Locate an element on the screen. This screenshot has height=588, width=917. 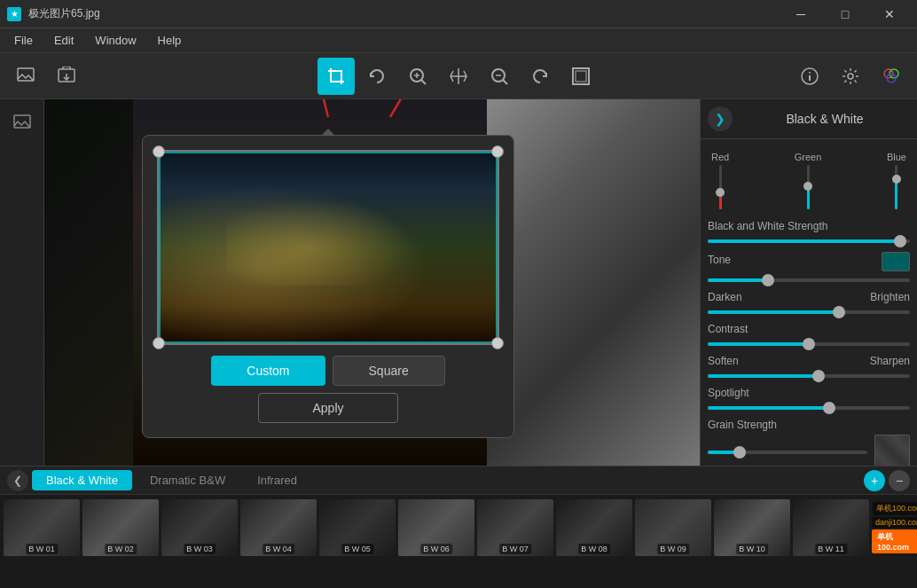
zoom-out-button is located at coordinates (499, 76).